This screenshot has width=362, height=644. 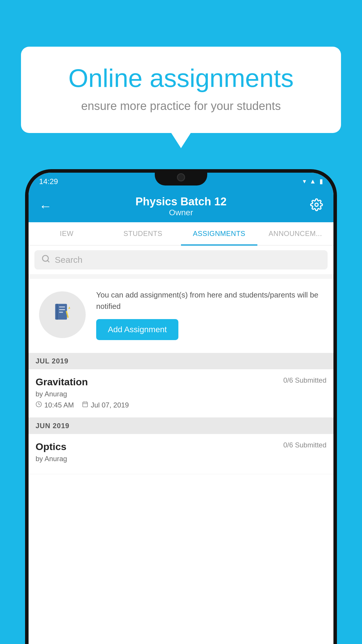 I want to click on app-header: ← Physics Batch 12 Owner, so click(x=181, y=206).